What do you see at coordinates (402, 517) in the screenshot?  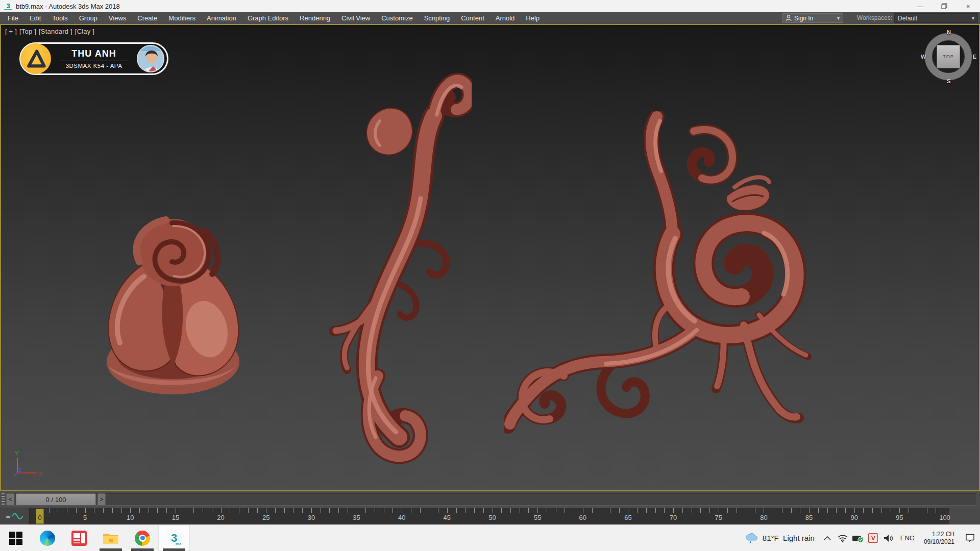 I see `ruler-label-40: 40` at bounding box center [402, 517].